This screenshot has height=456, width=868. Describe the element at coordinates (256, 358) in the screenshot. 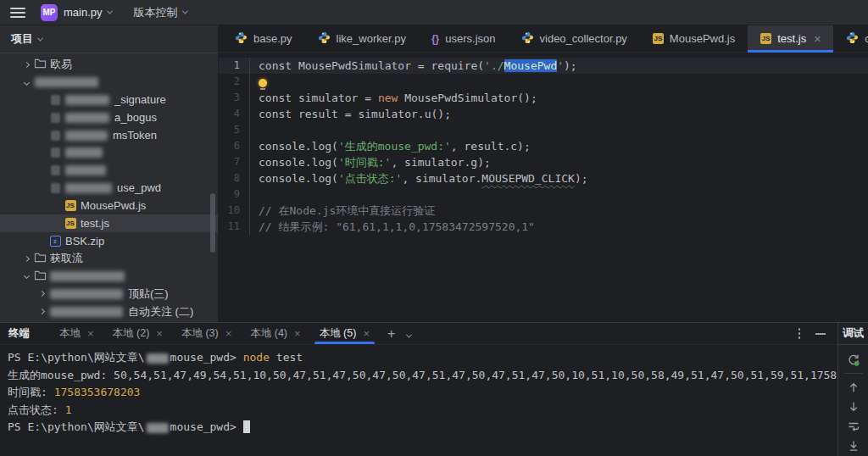

I see `terminal-token: node` at that location.